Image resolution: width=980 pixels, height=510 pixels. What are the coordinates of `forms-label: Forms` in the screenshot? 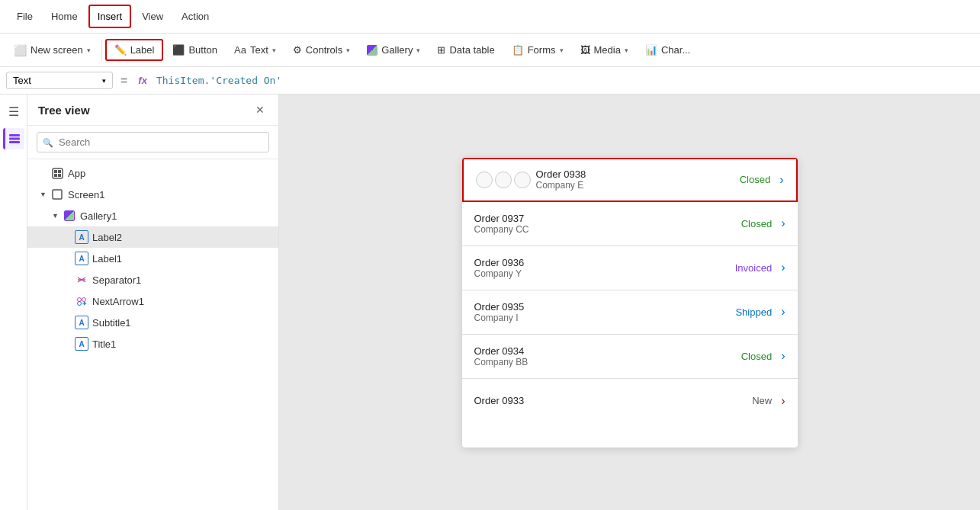 It's located at (541, 50).